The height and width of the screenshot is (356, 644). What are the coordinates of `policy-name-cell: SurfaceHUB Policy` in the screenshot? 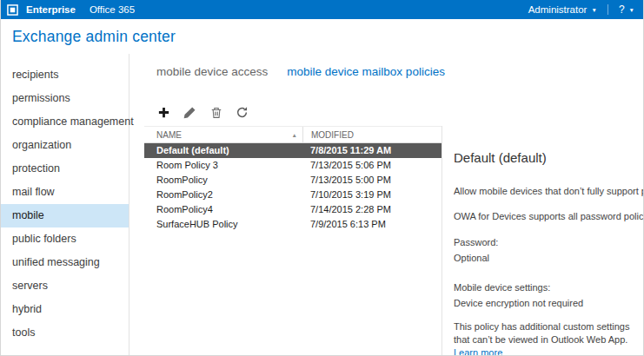 It's located at (223, 224).